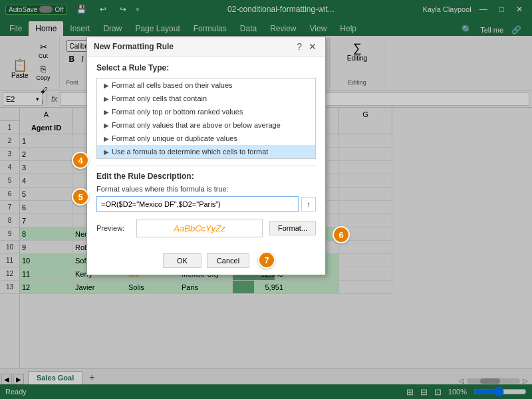  What do you see at coordinates (206, 98) in the screenshot?
I see `rule-type-item-1: ▶ Format only cells that contain` at bounding box center [206, 98].